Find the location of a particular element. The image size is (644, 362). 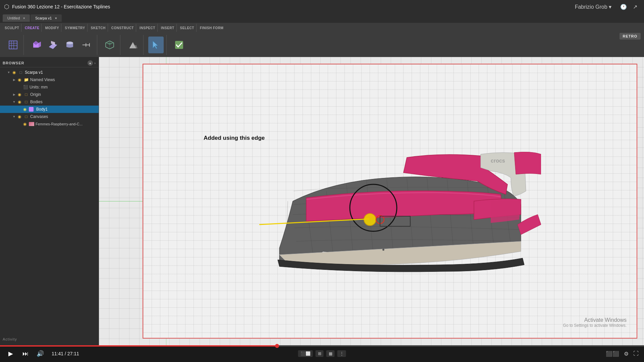

tree-item-named-views: ▶ ◉ 📁 Named Views is located at coordinates (49, 80).